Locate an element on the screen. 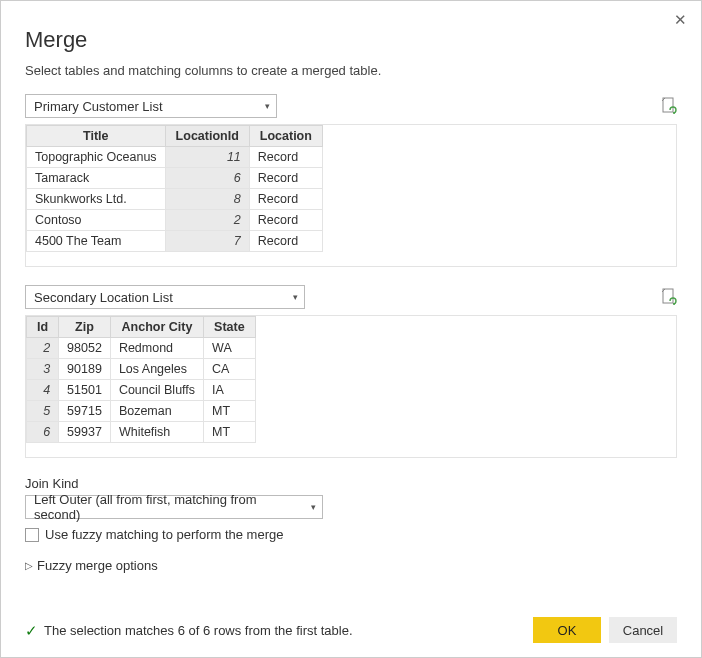 The width and height of the screenshot is (702, 658). cell-locationid: 6 is located at coordinates (207, 178).